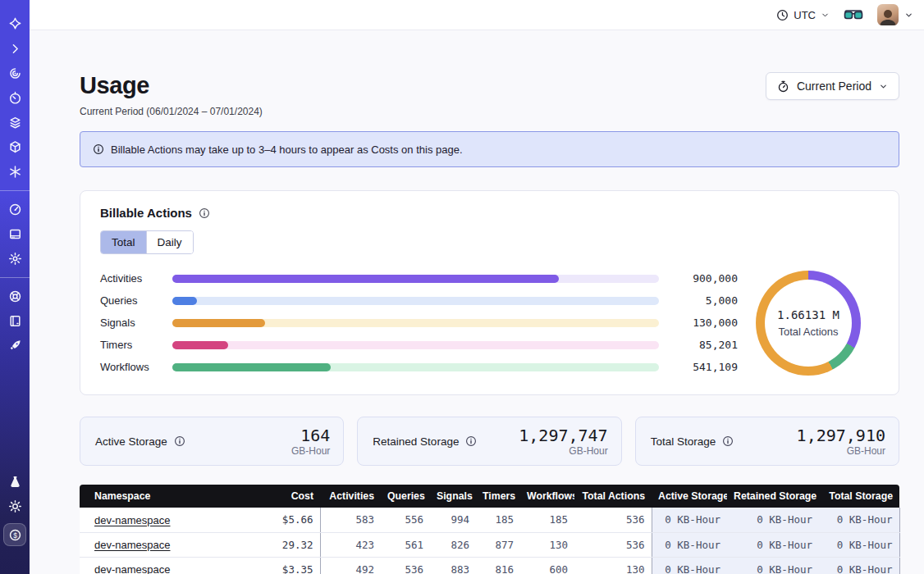  Describe the element at coordinates (405, 520) in the screenshot. I see `table-cell: 556` at that location.